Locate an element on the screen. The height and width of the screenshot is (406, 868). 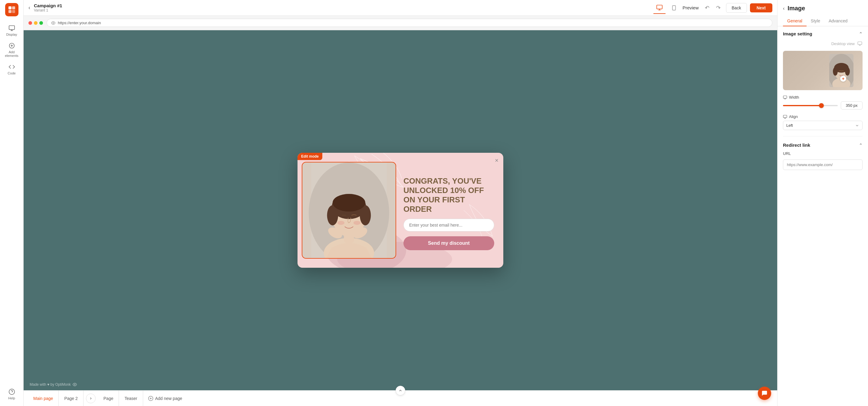
tab-teaser-label: Teaser is located at coordinates (131, 398).